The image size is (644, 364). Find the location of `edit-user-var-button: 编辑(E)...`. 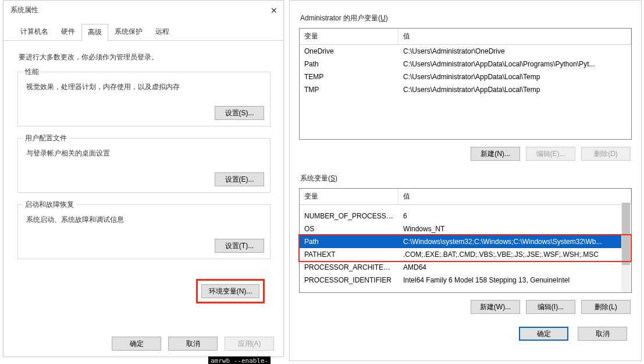

edit-user-var-button: 编辑(E)... is located at coordinates (550, 154).